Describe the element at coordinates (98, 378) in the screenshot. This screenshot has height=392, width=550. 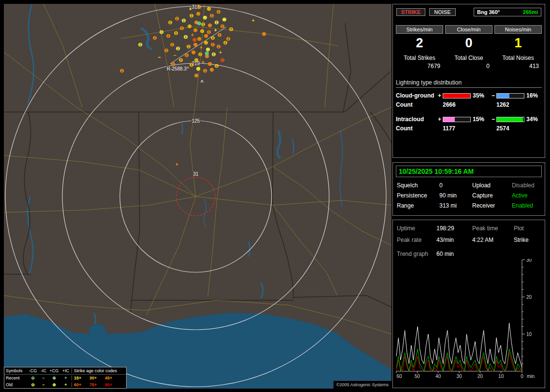
I see `age-codes-row1: 15+ 30+ 45+` at that location.